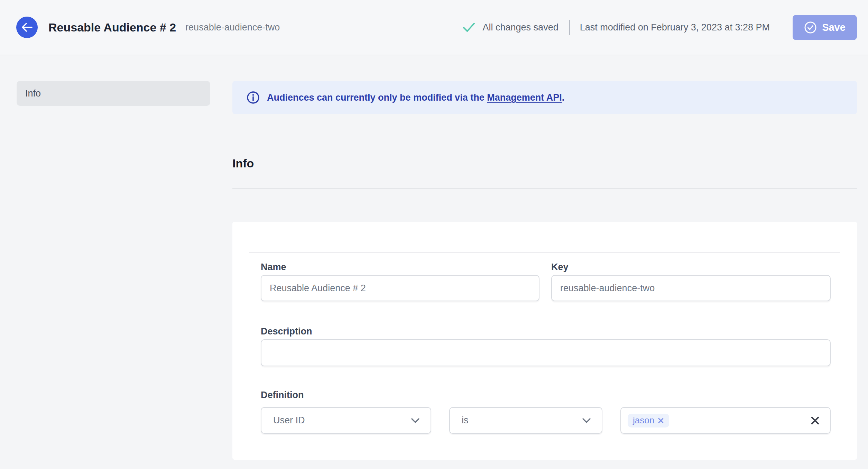 This screenshot has height=469, width=868. Describe the element at coordinates (112, 28) in the screenshot. I see `page-title: Reusable Audience # 2` at that location.